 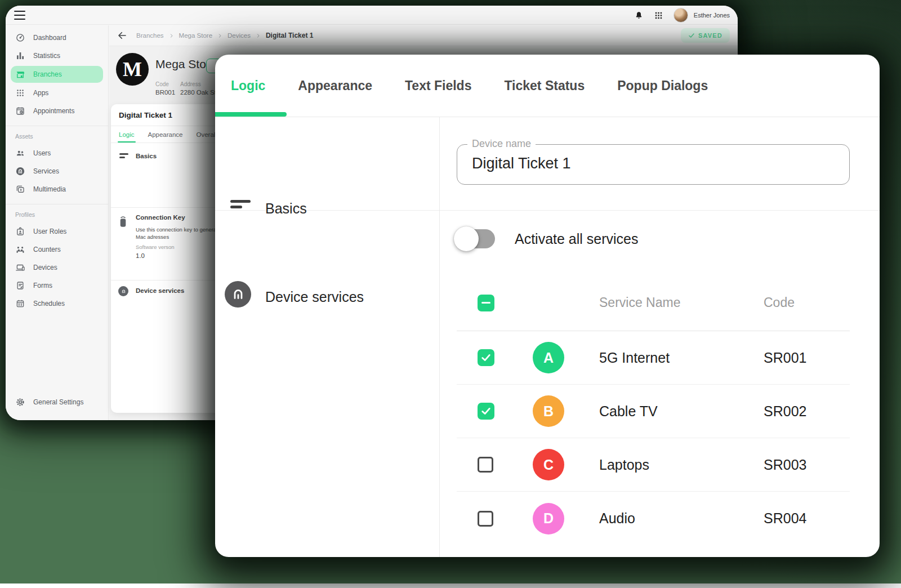 I want to click on sidebar-nav: DashboardStatisticsBranchesAppsAppointme…, so click(x=57, y=171).